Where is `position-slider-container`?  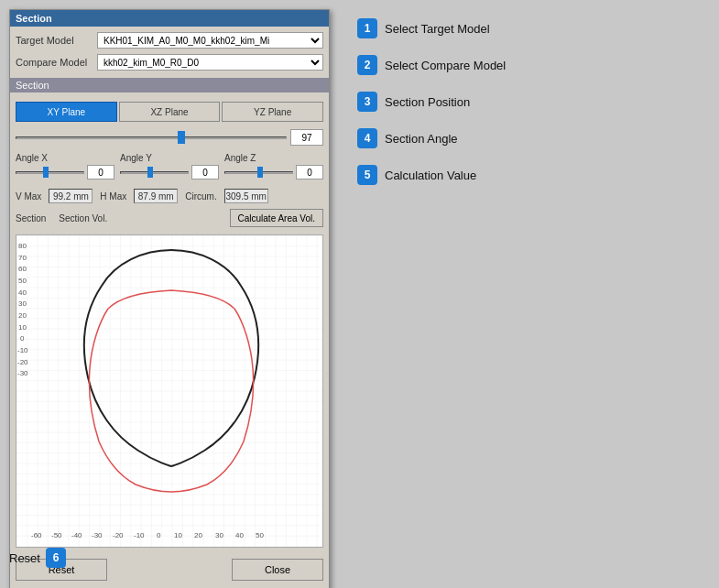 position-slider-container is located at coordinates (151, 137).